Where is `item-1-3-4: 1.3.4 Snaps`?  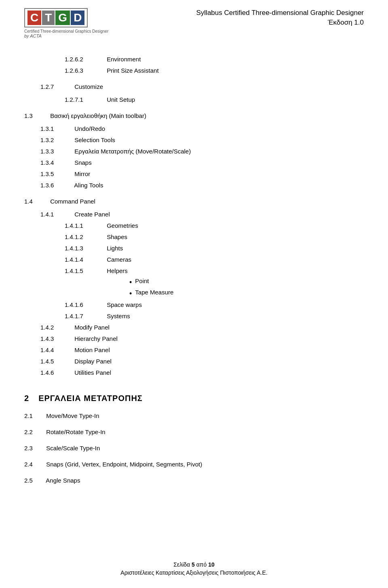
item-1-3-4: 1.3.4 Snaps is located at coordinates (202, 163).